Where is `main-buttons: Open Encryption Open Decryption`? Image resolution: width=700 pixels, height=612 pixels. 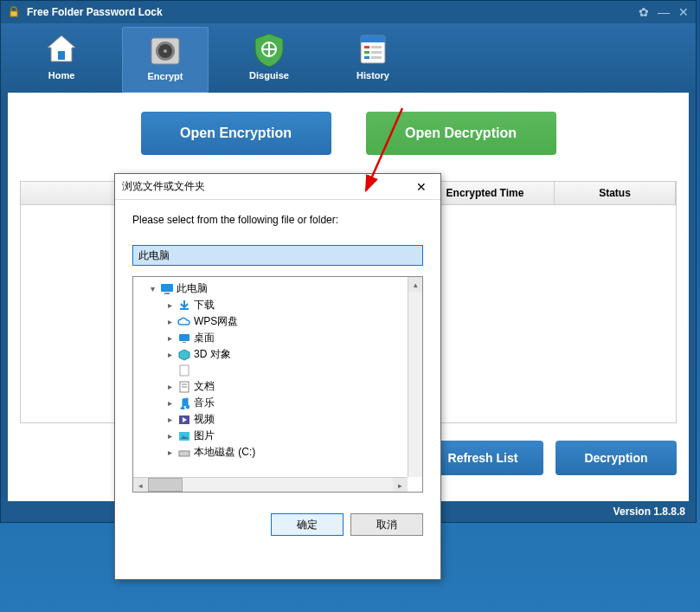 main-buttons: Open Encryption Open Decryption is located at coordinates (348, 133).